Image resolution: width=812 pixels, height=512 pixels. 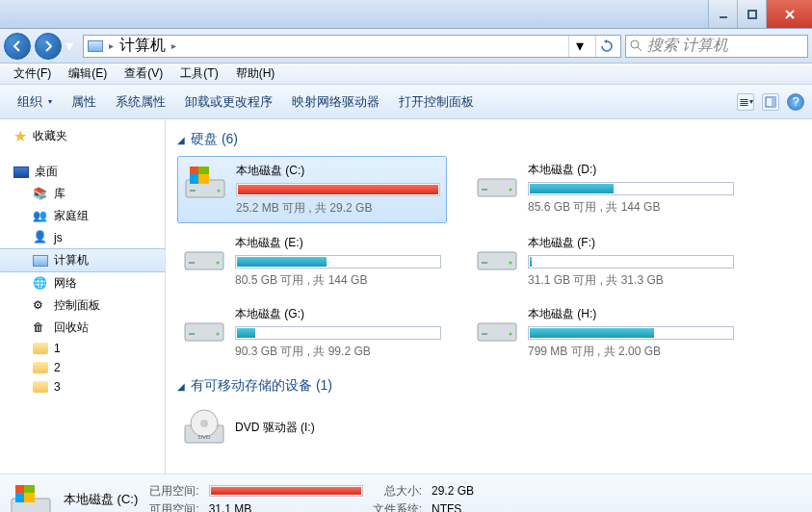 What do you see at coordinates (605, 190) in the screenshot?
I see `drive-item: 本地磁盘 (D:)85.6 GB 可用 , 共 144 GB` at bounding box center [605, 190].